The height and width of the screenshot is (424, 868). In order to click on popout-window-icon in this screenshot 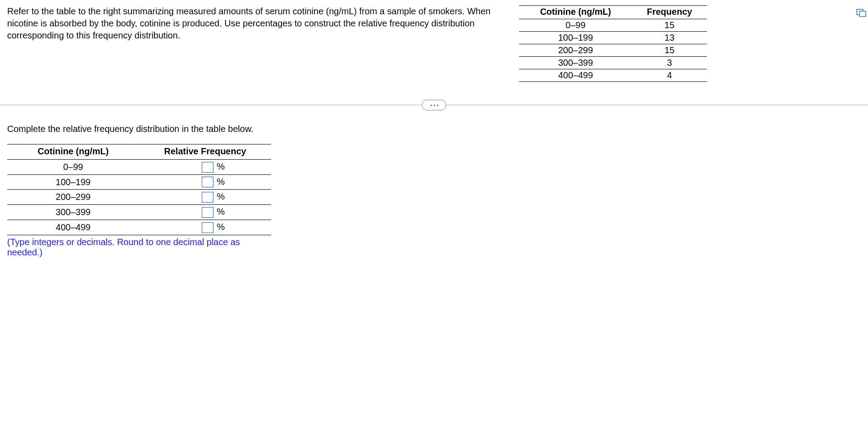, I will do `click(861, 13)`.